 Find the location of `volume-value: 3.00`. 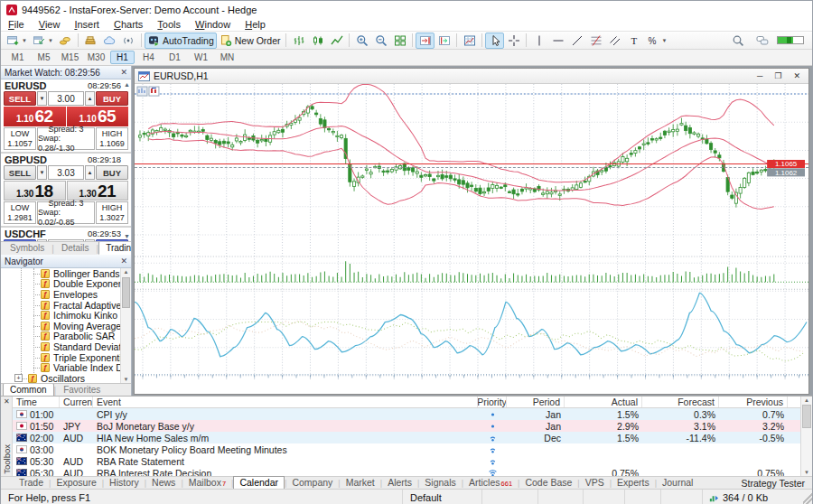

volume-value: 3.00 is located at coordinates (66, 240).